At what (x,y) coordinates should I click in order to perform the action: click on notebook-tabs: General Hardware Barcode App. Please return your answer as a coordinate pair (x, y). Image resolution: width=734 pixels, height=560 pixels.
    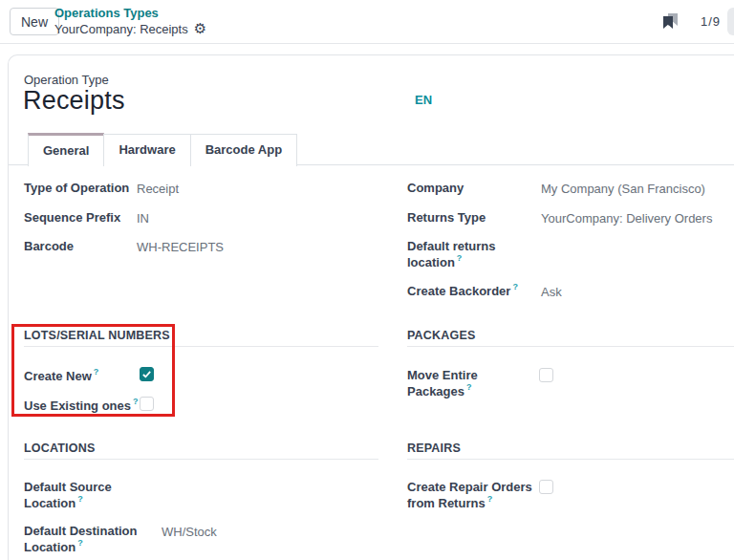
    Looking at the image, I should click on (162, 149).